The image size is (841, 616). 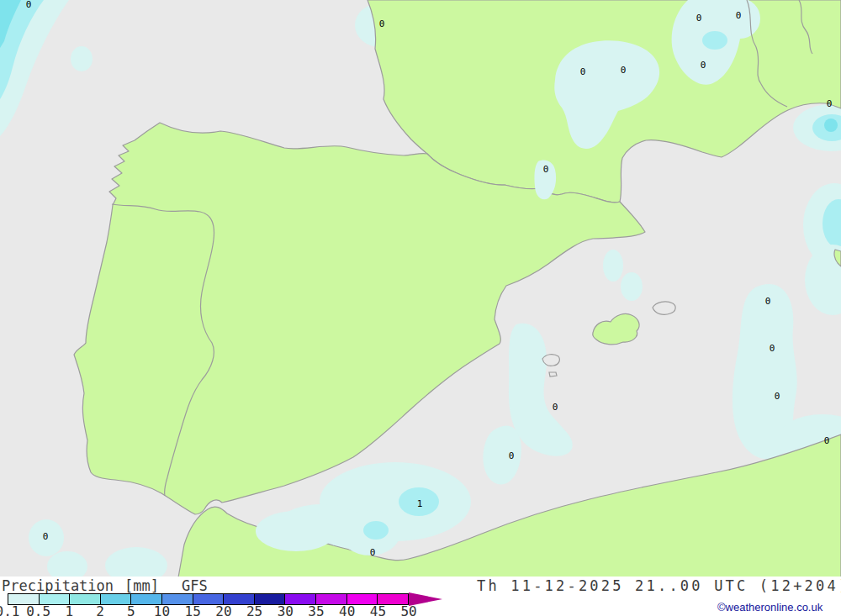 I want to click on colorbar-tick: 2, so click(x=100, y=610).